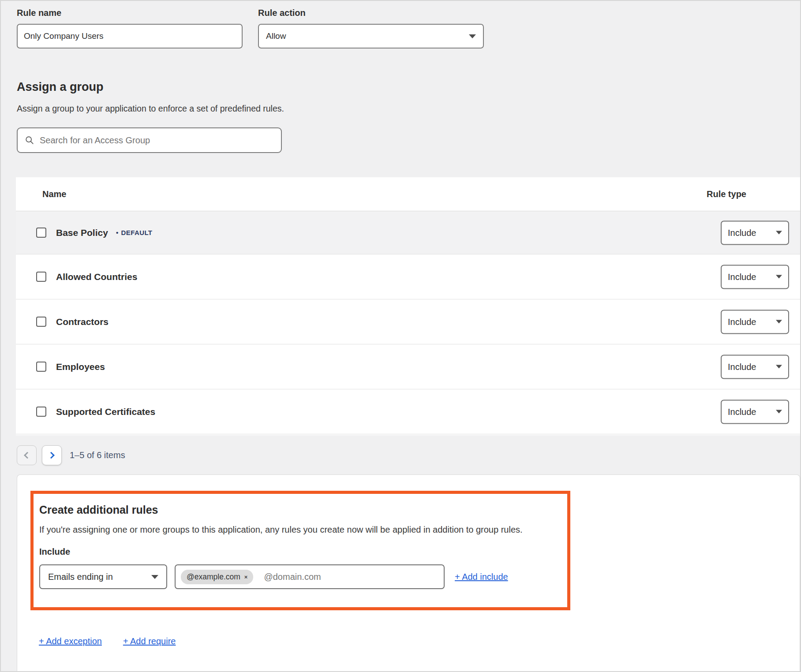  Describe the element at coordinates (137, 233) in the screenshot. I see `badge-label: DEFAULT` at that location.